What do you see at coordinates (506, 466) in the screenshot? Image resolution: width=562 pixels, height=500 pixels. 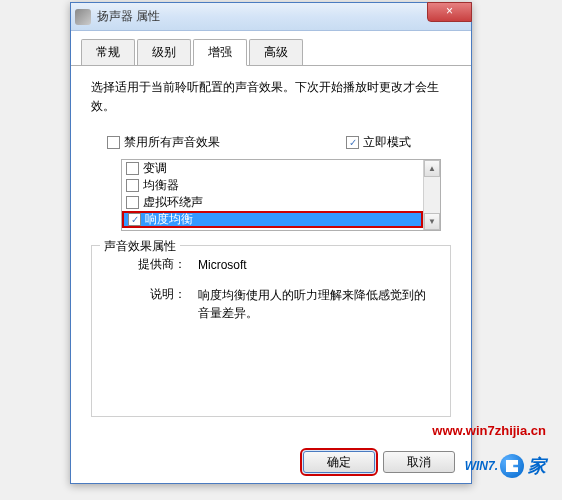 I see `watermark-logo: WIN7. 家` at bounding box center [506, 466].